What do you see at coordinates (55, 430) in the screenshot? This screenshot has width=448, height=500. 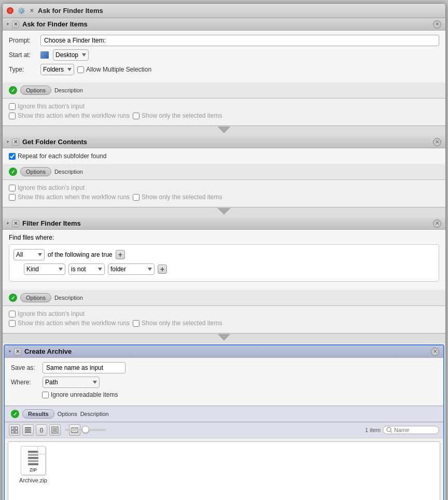 I see `preview-icon` at bounding box center [55, 430].